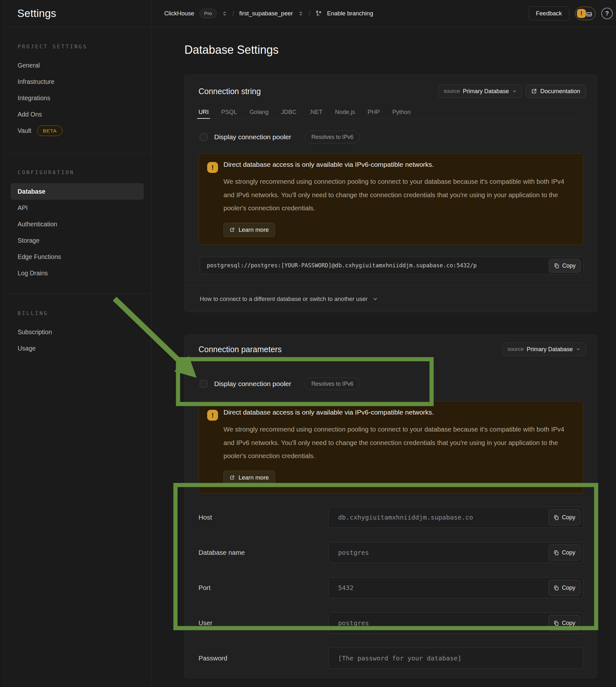 The height and width of the screenshot is (687, 616). What do you see at coordinates (259, 112) in the screenshot?
I see `tab-golang: Golang` at bounding box center [259, 112].